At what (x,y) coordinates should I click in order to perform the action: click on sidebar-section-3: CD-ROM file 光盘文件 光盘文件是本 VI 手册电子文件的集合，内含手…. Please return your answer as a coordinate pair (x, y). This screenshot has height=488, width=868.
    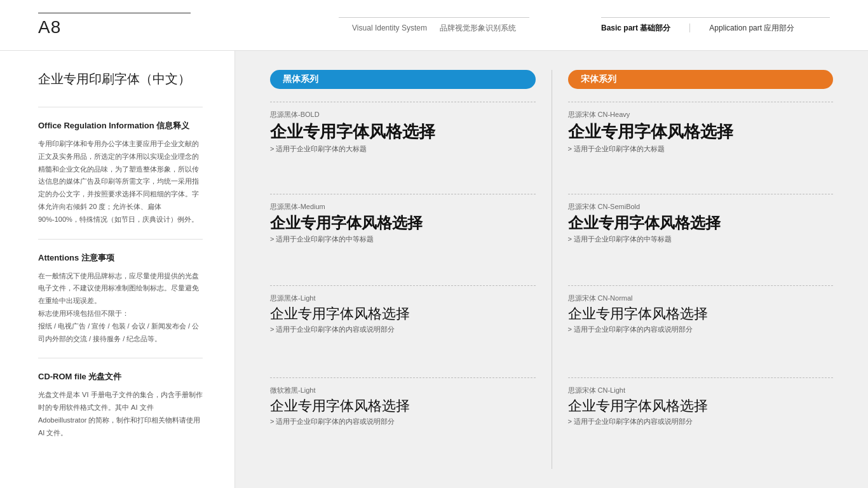
    Looking at the image, I should click on (121, 405).